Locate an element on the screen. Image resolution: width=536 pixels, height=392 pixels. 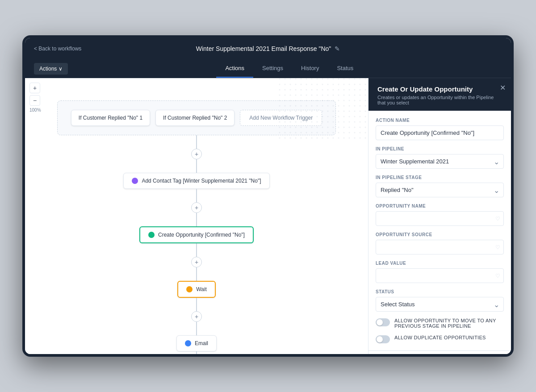
opportunity-source-icon: ♡ is located at coordinates (498, 247).